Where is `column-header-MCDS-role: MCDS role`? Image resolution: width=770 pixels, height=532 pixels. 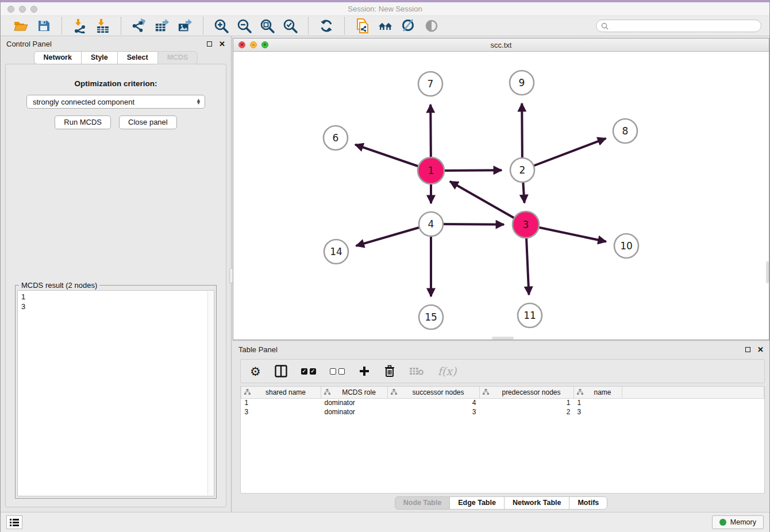
column-header-MCDS-role: MCDS role is located at coordinates (355, 392).